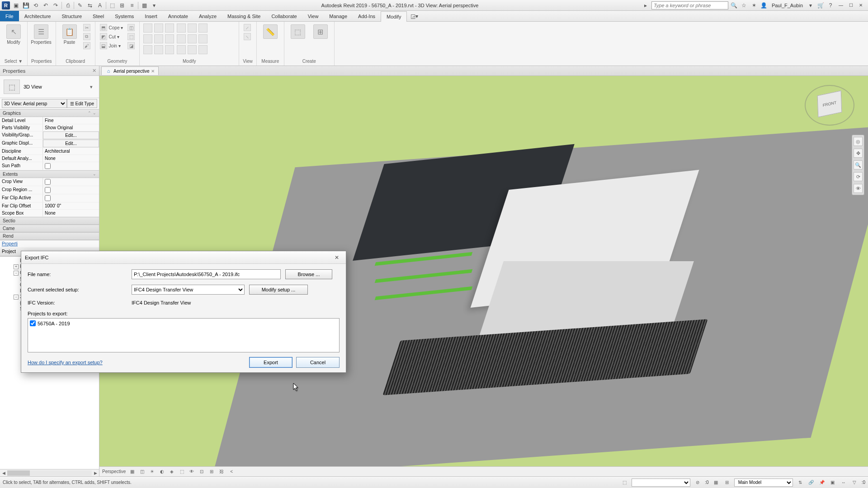 Image resolution: width=868 pixels, height=488 pixels. I want to click on crop-region-checkbox, so click(48, 190).